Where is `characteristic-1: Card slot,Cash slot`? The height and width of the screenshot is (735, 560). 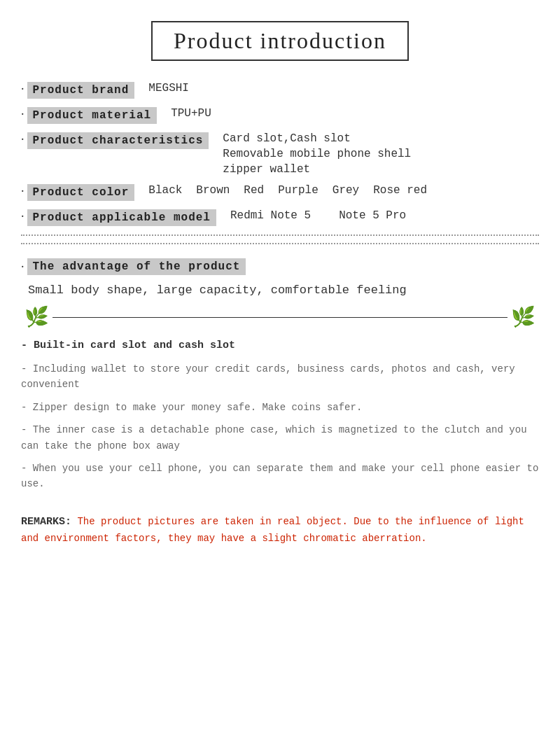
characteristic-1: Card slot,Cash slot is located at coordinates (316, 139).